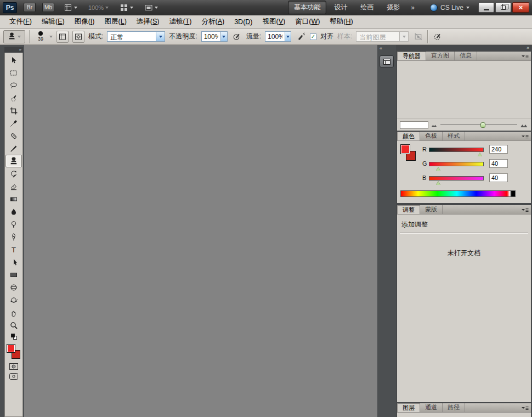  I want to click on menu-select: 选择(S), so click(148, 22).